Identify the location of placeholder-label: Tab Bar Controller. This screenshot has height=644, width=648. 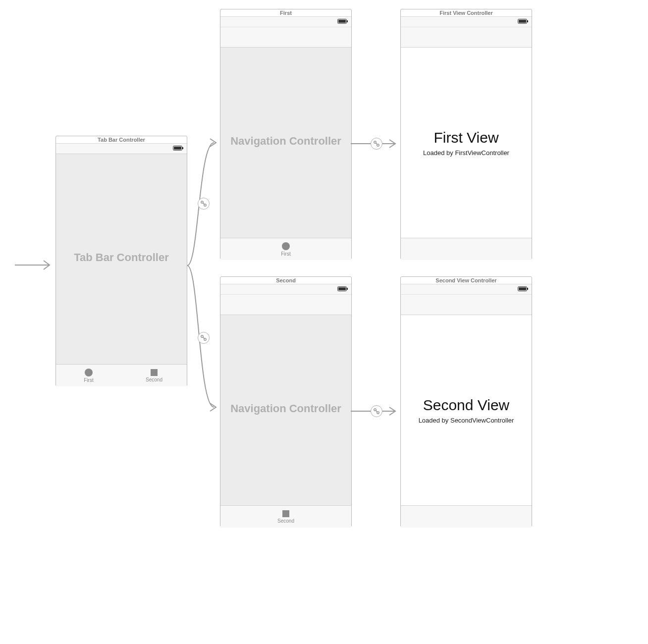
(121, 258).